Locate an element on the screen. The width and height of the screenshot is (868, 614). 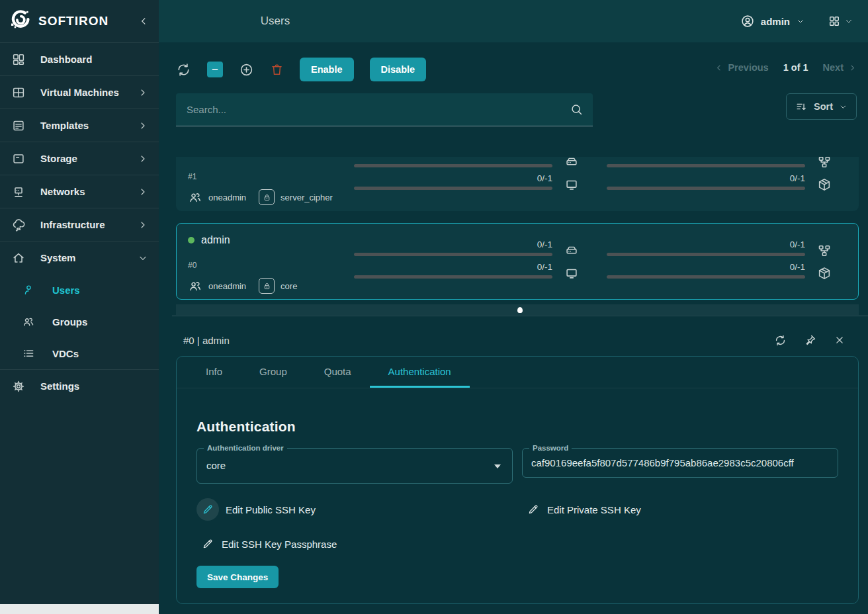
quota-metrics: 0/-1 0/-1 0/-1 is located at coordinates (605, 184).